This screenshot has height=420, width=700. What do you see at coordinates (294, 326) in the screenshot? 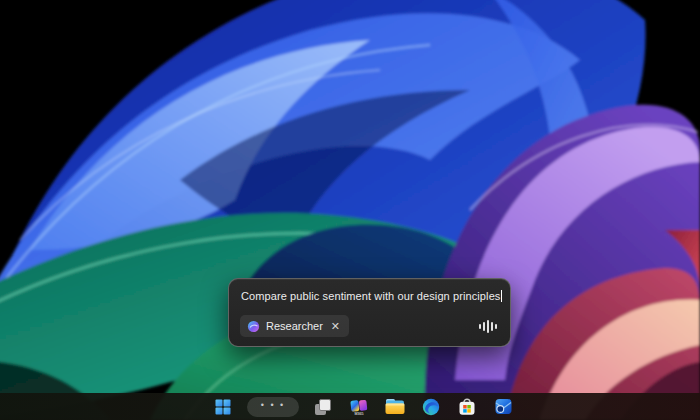
I see `agent-chip-label: Researcher` at bounding box center [294, 326].